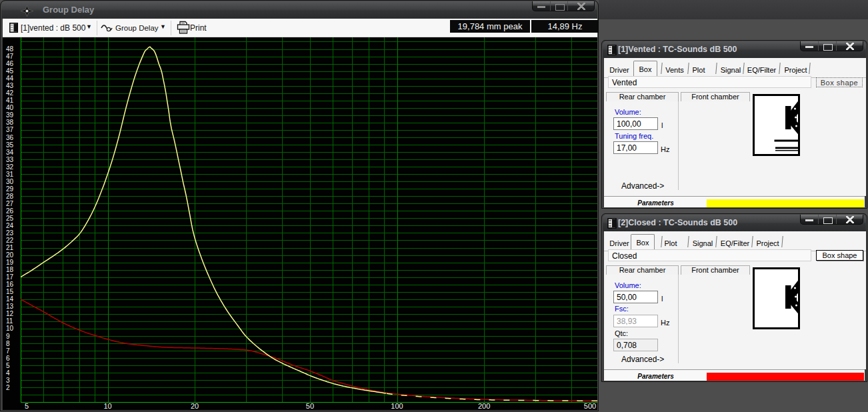  I want to click on svg-text: 32, so click(10, 167).